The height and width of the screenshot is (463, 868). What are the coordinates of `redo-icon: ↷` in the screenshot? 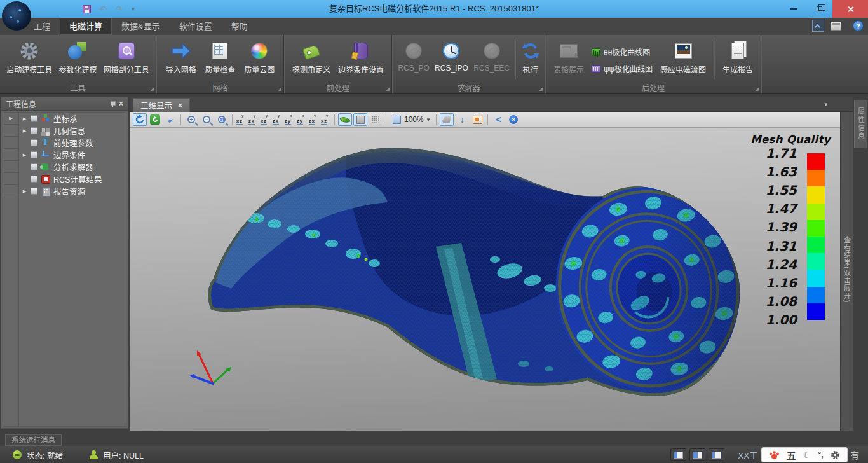 It's located at (119, 9).